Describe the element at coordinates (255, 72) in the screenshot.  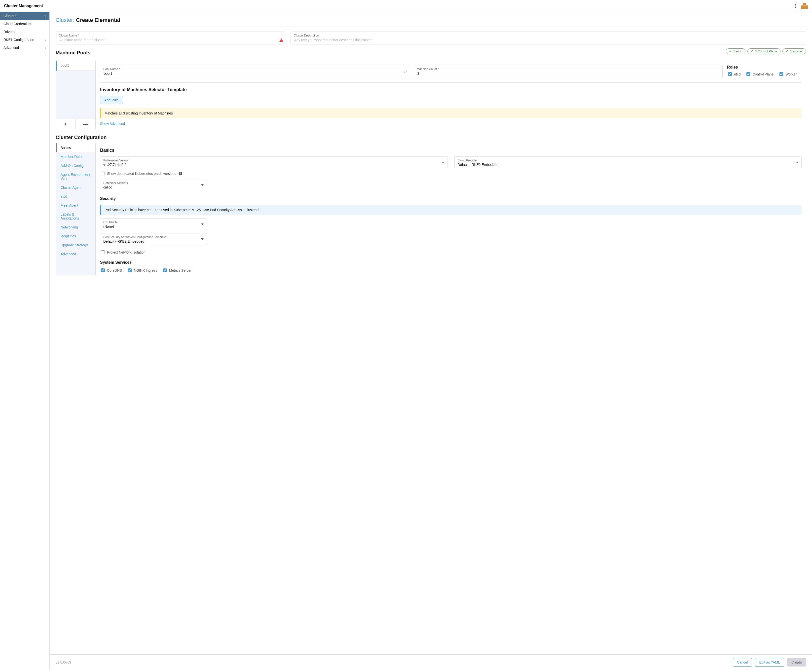
I see `pool-name-field: Pool Name * ⇄` at that location.